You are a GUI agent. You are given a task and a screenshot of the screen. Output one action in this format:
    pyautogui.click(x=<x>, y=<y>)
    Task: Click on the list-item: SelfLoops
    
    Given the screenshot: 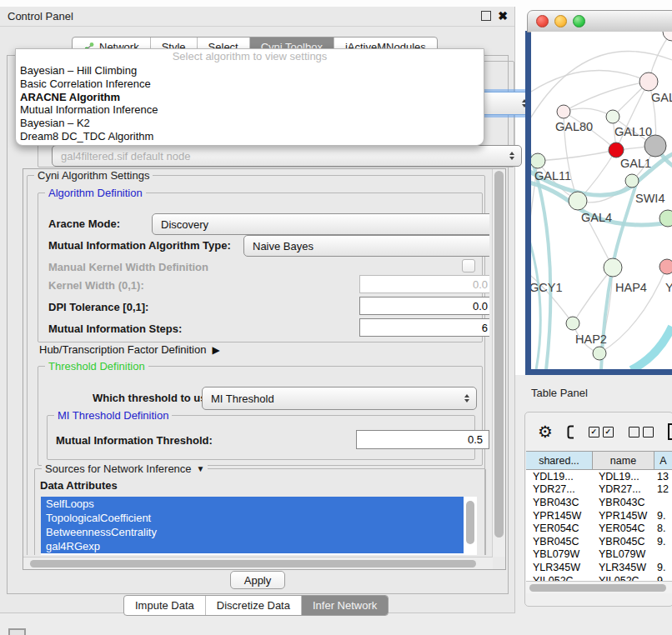 What is the action you would take?
    pyautogui.click(x=252, y=503)
    